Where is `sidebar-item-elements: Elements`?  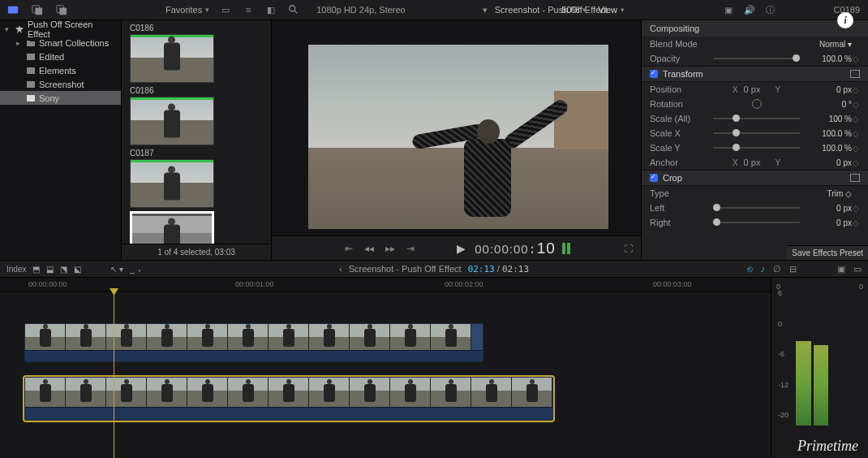
sidebar-item-elements: Elements is located at coordinates (60, 70).